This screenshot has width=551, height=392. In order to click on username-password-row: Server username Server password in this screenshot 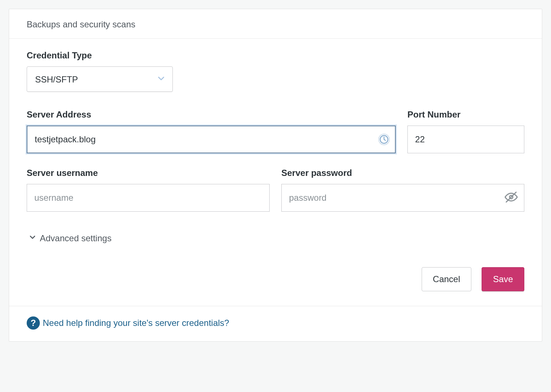, I will do `click(276, 190)`.